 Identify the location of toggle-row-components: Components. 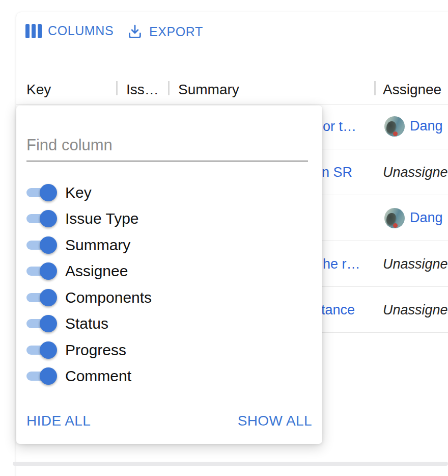
(169, 298).